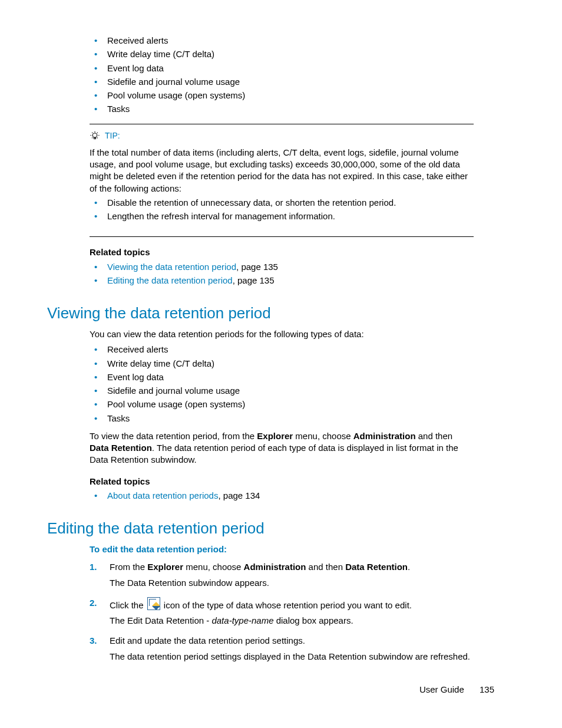  Describe the element at coordinates (286, 605) in the screenshot. I see `text: icon of the type of data whose retention…` at that location.